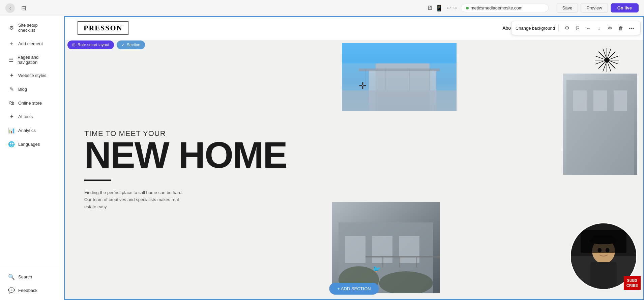  I want to click on search-icon: 🔍, so click(11, 277).